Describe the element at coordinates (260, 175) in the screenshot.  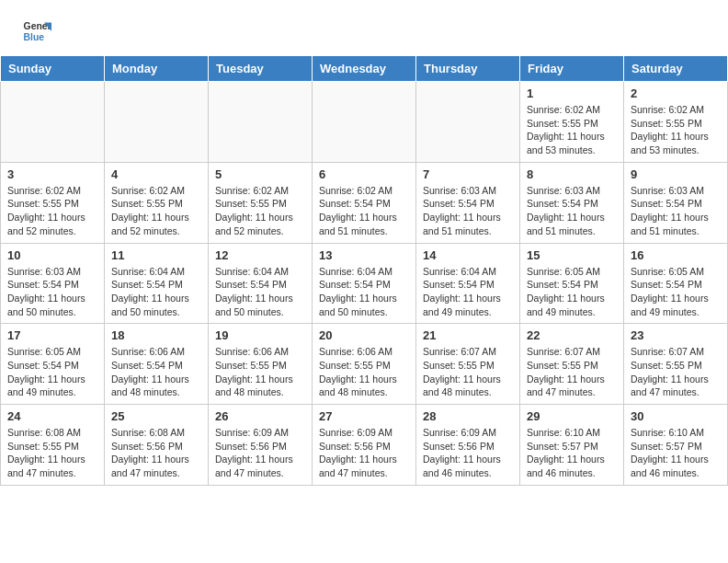
I see `day-number: 5` at that location.